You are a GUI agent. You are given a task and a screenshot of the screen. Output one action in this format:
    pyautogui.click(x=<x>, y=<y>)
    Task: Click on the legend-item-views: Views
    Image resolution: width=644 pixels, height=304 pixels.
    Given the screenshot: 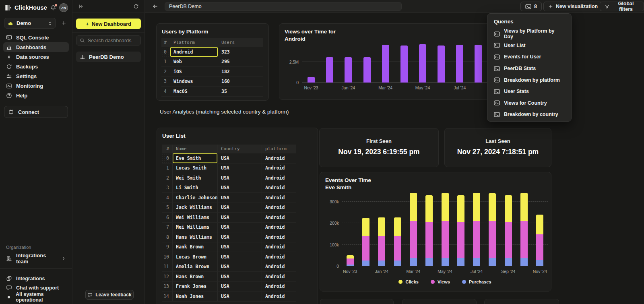 What is the action you would take?
    pyautogui.click(x=440, y=282)
    